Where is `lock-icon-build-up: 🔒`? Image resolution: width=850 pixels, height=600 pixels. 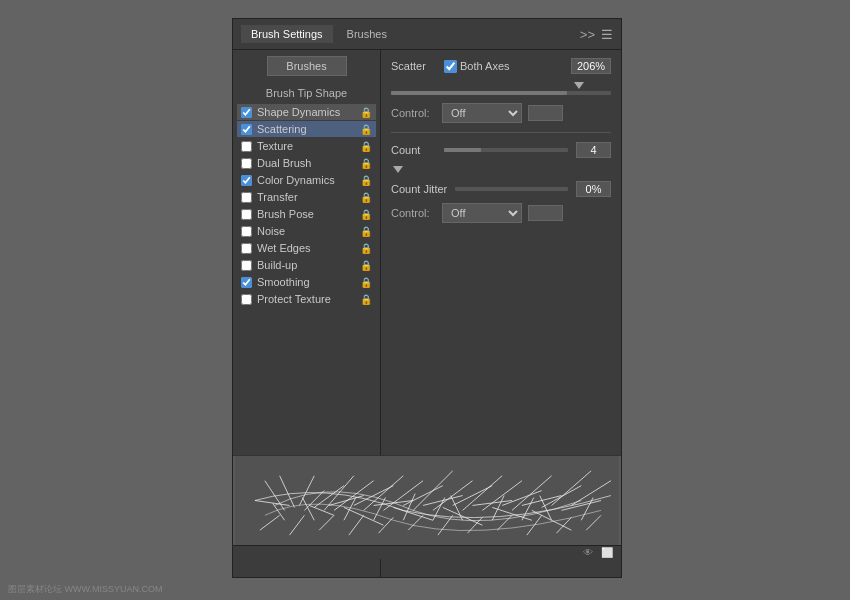 lock-icon-build-up: 🔒 is located at coordinates (366, 266).